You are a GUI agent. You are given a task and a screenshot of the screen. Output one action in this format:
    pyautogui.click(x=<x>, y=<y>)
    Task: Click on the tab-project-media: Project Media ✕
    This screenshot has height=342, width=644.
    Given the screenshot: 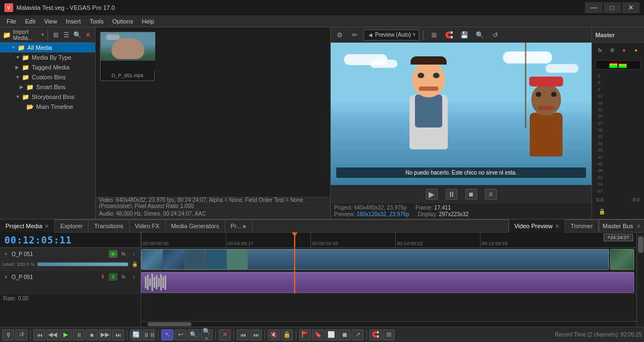 What is the action you would take?
    pyautogui.click(x=27, y=226)
    